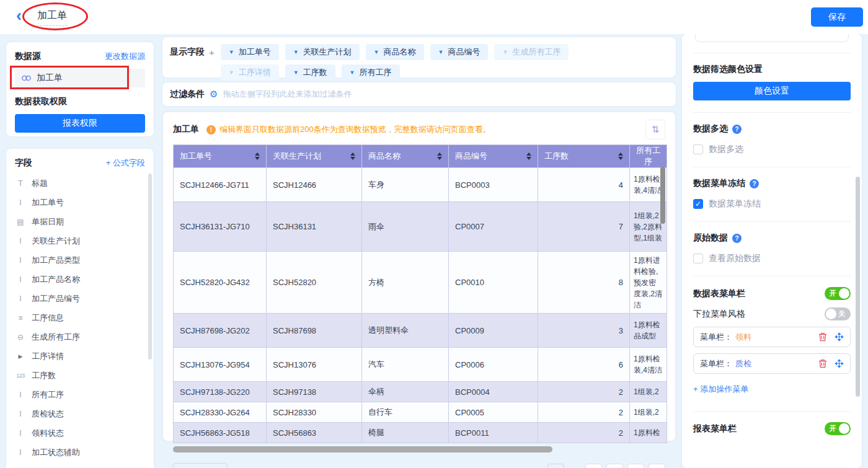  What do you see at coordinates (48, 203) in the screenshot?
I see `field-label: 加工单号` at bounding box center [48, 203].